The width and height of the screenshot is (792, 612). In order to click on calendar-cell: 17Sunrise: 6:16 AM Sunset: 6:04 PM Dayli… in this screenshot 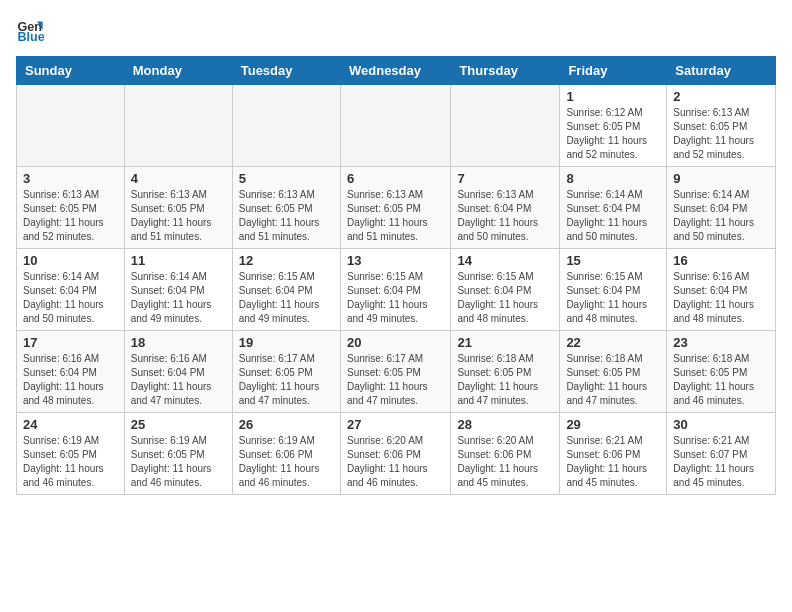, I will do `click(71, 372)`.